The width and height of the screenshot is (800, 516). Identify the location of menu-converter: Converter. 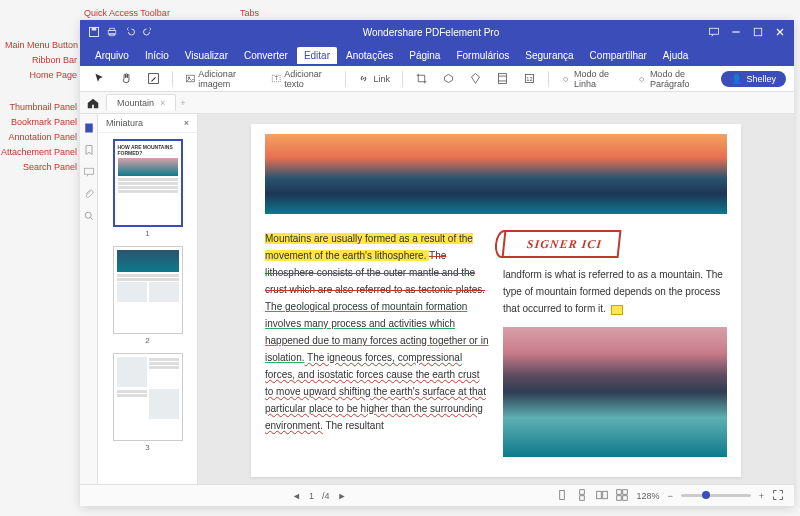
(266, 56).